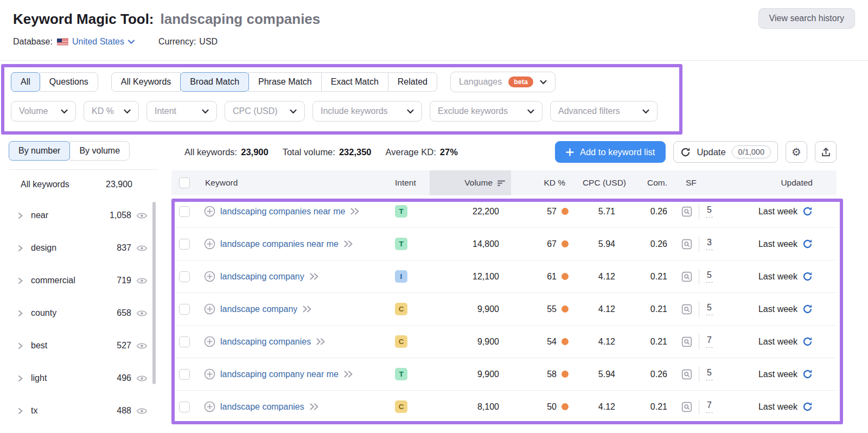 This screenshot has height=433, width=868. I want to click on filter-dropdown-volume: Volume, so click(43, 111).